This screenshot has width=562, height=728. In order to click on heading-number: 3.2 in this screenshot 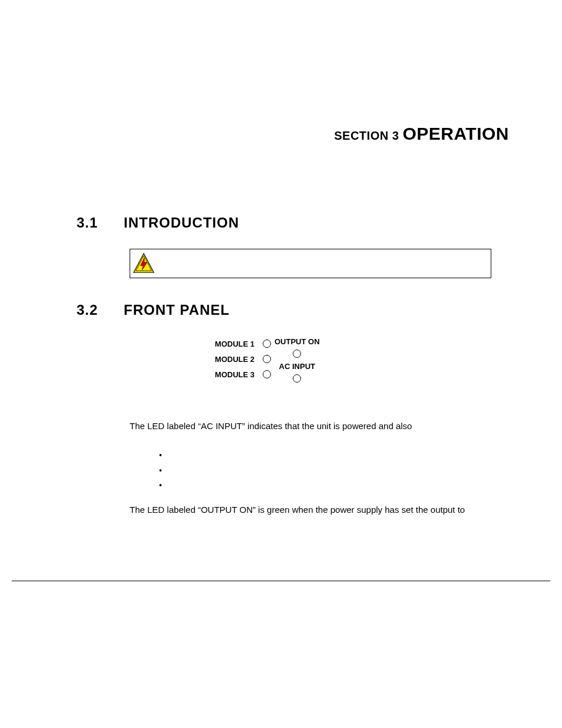, I will do `click(91, 310)`.